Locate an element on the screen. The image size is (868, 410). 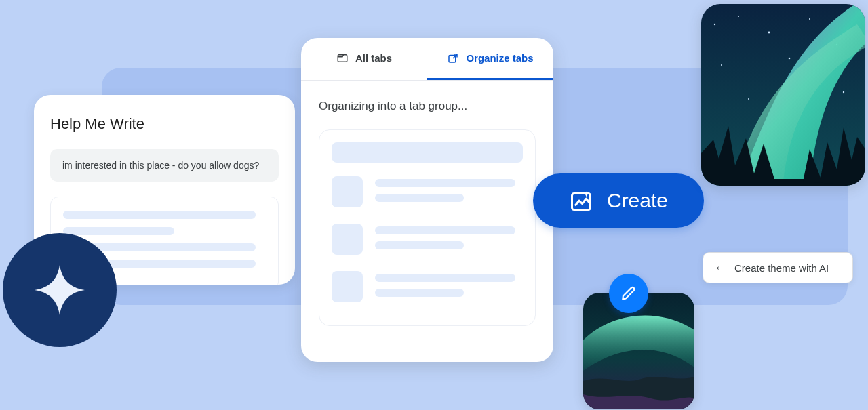
organize-icon is located at coordinates (453, 58).